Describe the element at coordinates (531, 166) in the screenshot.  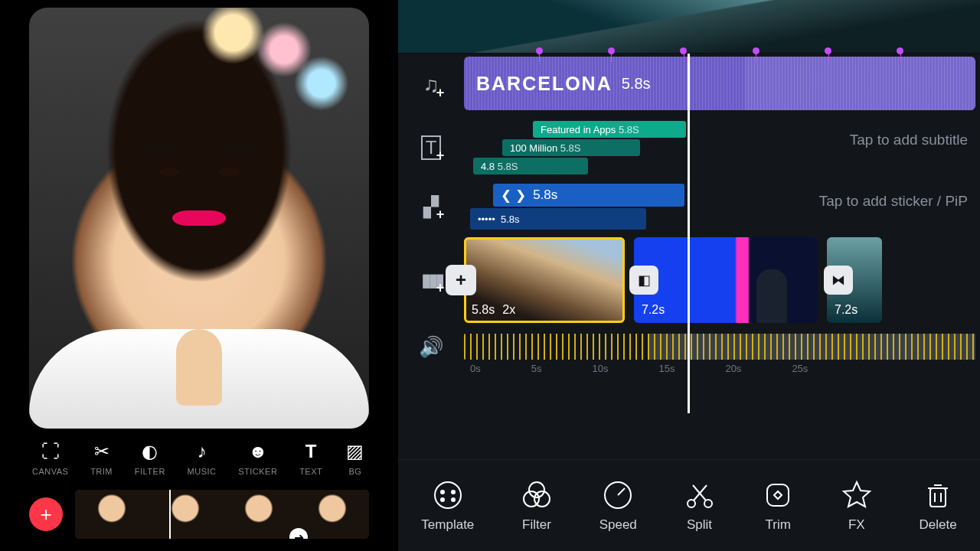
I see `text-clip: 4.8 5.8S` at that location.